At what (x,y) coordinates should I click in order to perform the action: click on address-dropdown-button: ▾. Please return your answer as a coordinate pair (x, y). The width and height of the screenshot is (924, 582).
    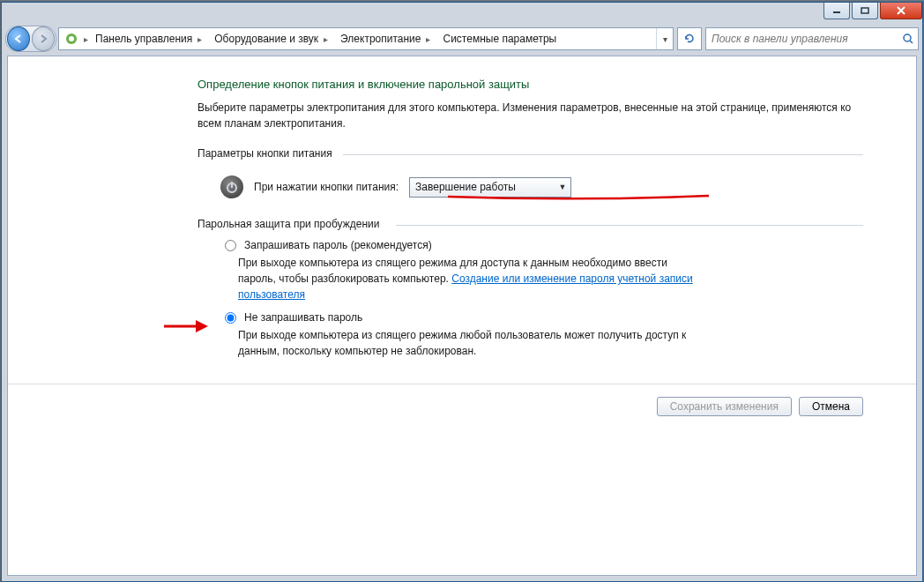
    Looking at the image, I should click on (665, 39).